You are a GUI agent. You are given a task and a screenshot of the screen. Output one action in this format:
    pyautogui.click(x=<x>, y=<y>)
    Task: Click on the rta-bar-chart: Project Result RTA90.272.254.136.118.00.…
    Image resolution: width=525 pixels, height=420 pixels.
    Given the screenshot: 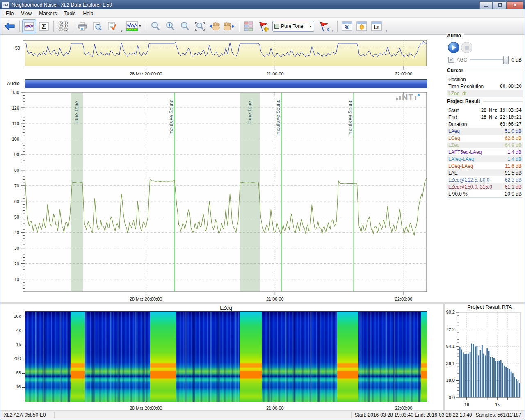 What is the action you would take?
    pyautogui.click(x=485, y=357)
    